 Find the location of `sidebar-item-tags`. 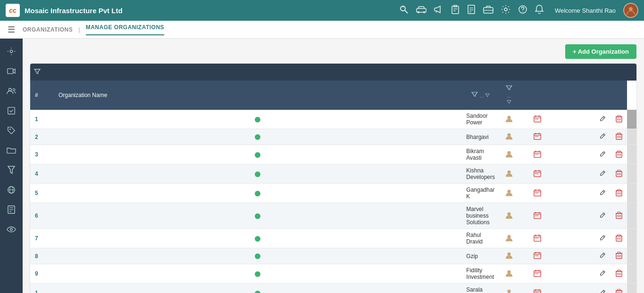

sidebar-item-tags is located at coordinates (11, 130).